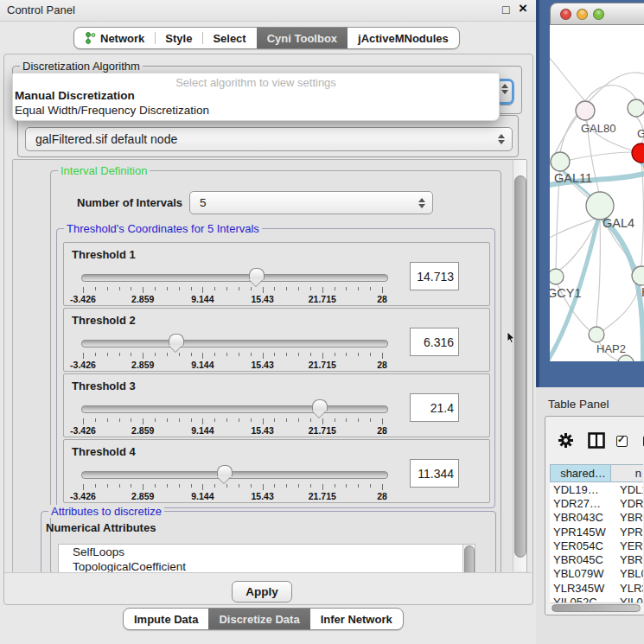 Image resolution: width=644 pixels, height=644 pixels. Describe the element at coordinates (434, 277) in the screenshot. I see `threshold-value-input: 14.713` at that location.